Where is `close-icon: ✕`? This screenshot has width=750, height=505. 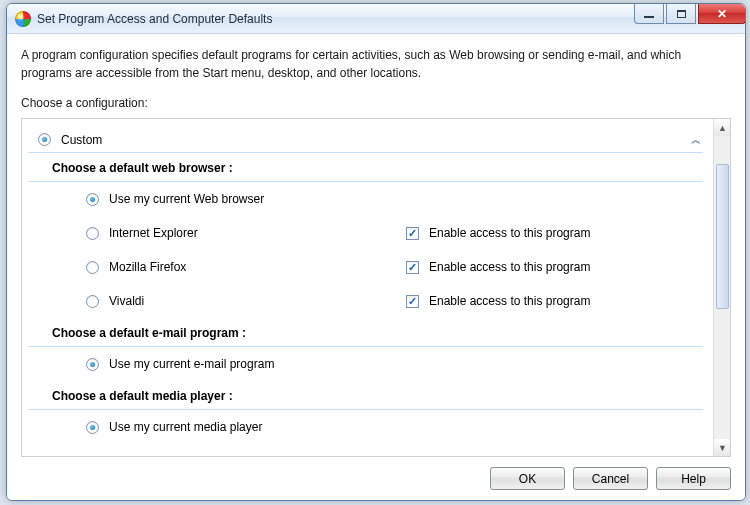 close-icon: ✕ is located at coordinates (722, 14).